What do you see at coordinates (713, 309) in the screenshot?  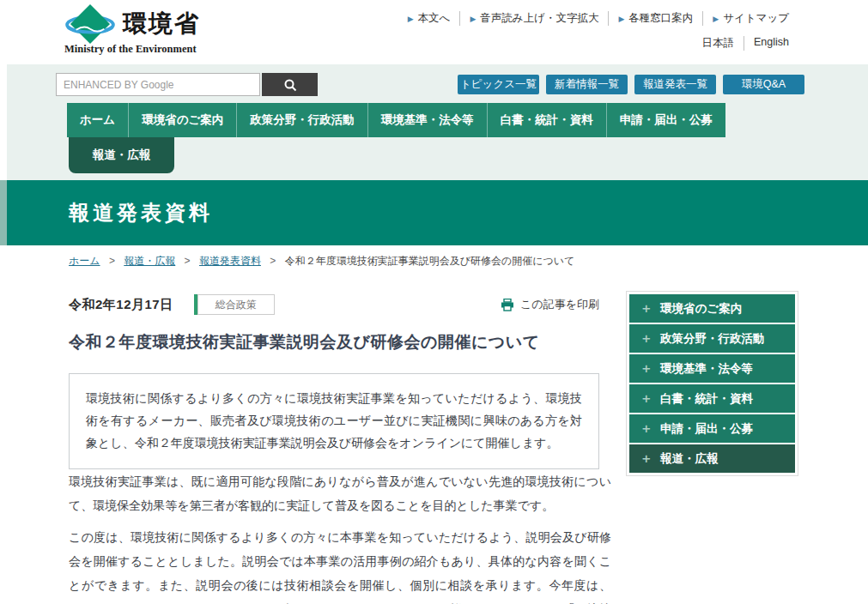 I see `sidebar-item-about: ＋ 環境省のご案内` at bounding box center [713, 309].